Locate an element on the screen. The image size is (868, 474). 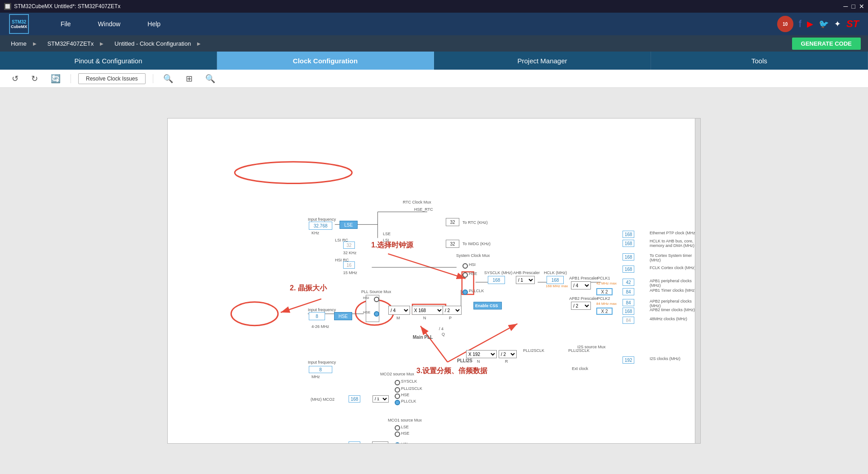
apb2-pre-select: / 2 is located at coordinates (581, 306).